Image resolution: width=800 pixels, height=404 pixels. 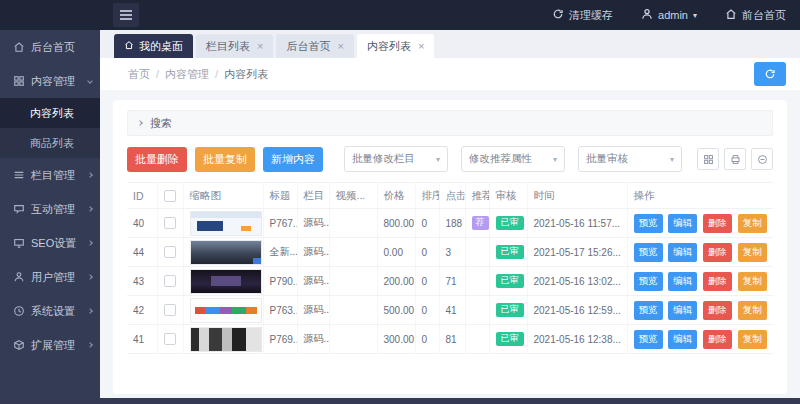 What do you see at coordinates (308, 46) in the screenshot?
I see `tab-label: 后台首页` at bounding box center [308, 46].